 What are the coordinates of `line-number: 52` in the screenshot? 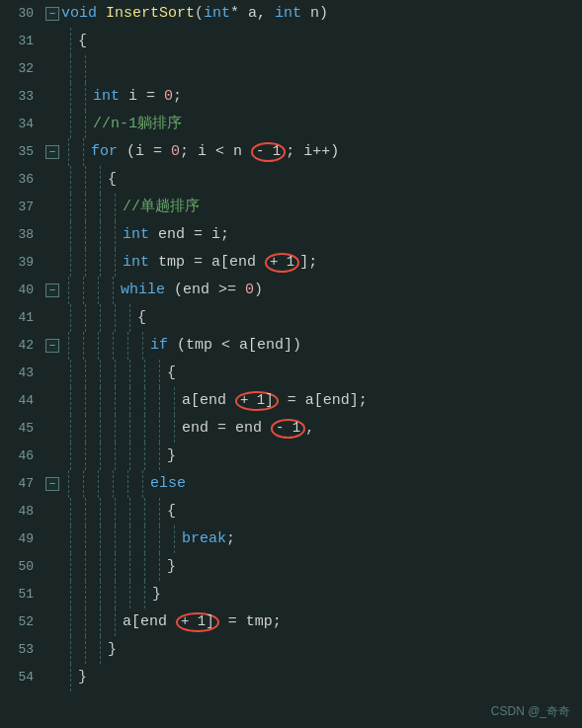 It's located at (17, 622).